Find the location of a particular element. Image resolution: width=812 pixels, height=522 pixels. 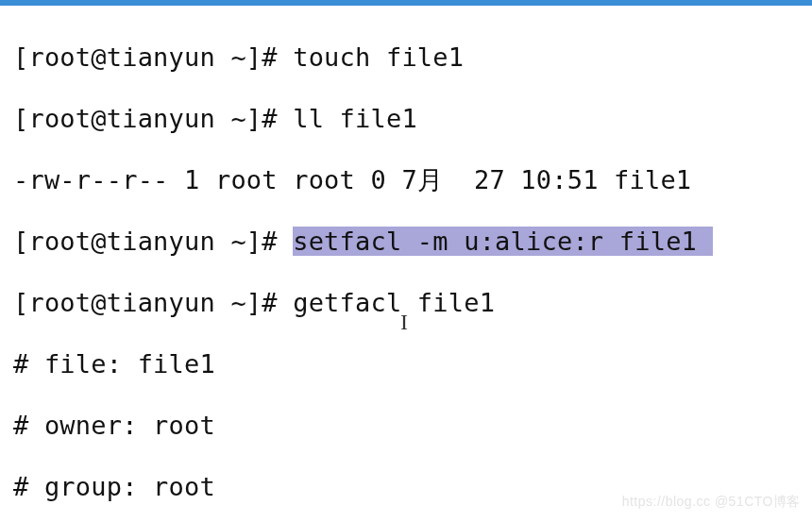

terminal-line: [root@tianyun ~]# touch file1 is located at coordinates (408, 59).